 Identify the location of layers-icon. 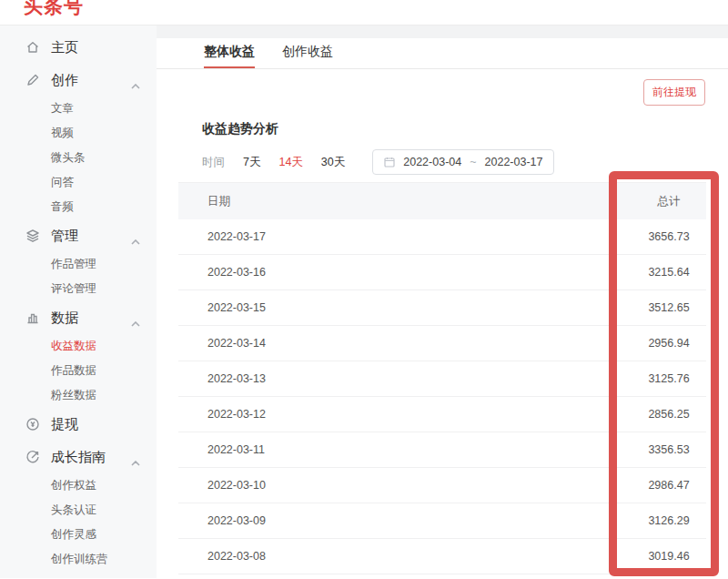
(33, 236).